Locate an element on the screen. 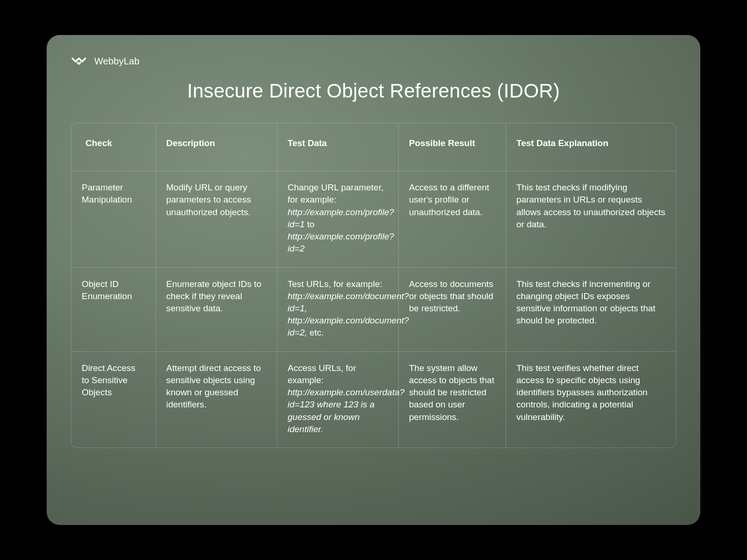  cell-explanation: This test verifies whether direct access… is located at coordinates (591, 399).